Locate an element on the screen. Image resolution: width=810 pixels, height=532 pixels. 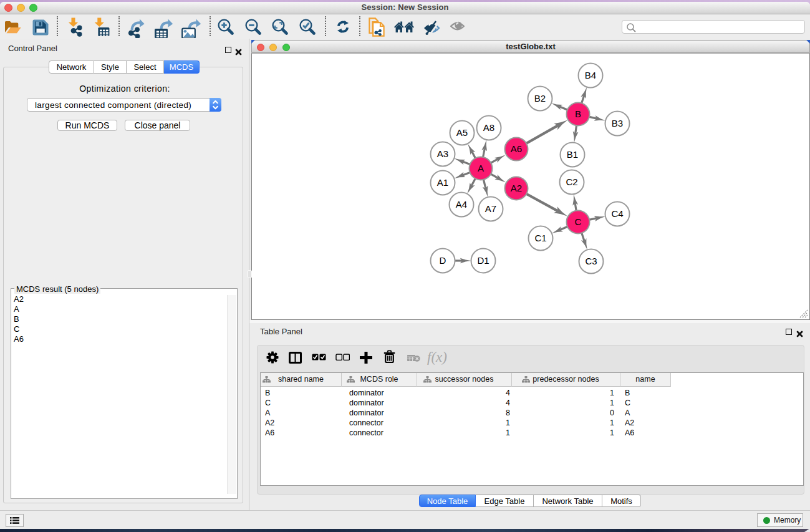
svg-text: A1 is located at coordinates (443, 182).